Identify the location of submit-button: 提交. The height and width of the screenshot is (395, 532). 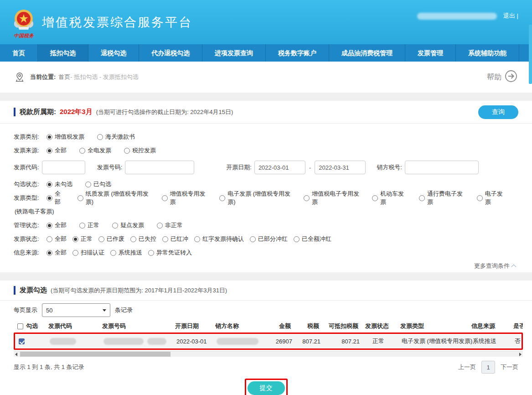
(266, 388).